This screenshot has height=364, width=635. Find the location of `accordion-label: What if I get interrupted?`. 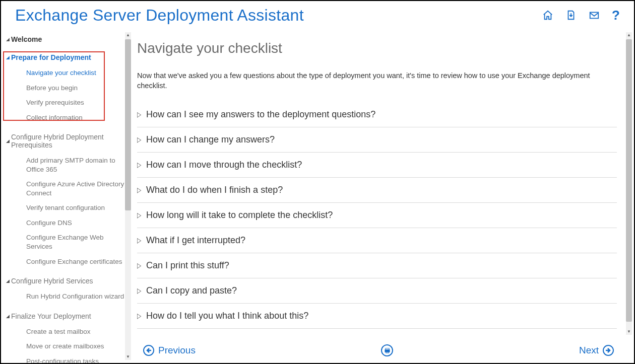

accordion-label: What if I get interrupted? is located at coordinates (196, 241).